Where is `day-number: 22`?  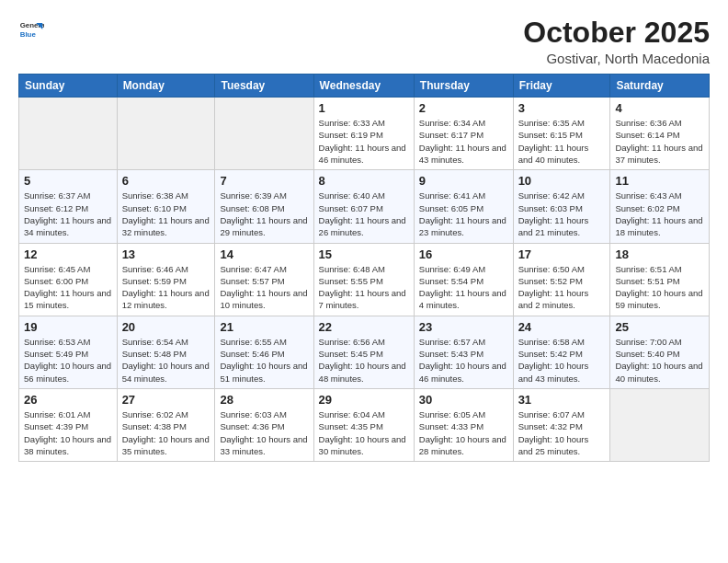 day-number: 22 is located at coordinates (364, 327).